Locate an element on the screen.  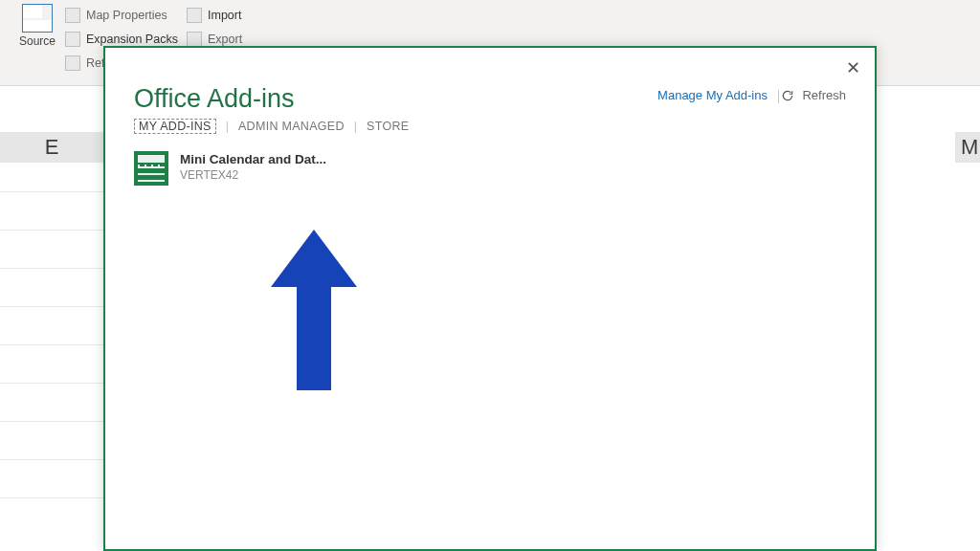
tab-store: STORE is located at coordinates (388, 126).